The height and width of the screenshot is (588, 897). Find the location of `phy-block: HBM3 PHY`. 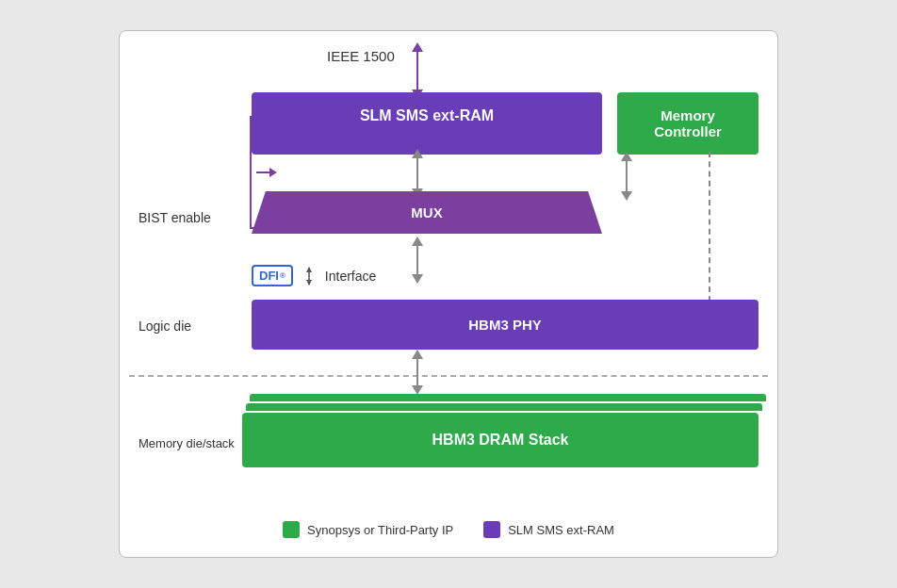

phy-block: HBM3 PHY is located at coordinates (505, 324).